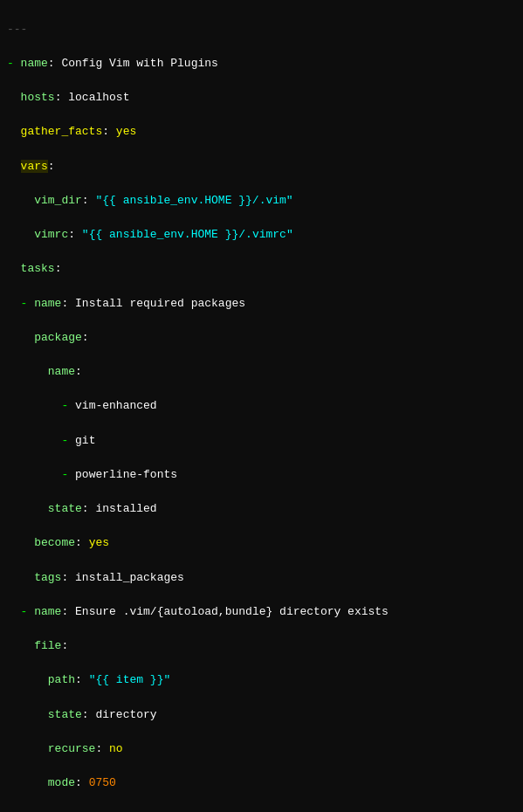 This screenshot has height=812, width=523. I want to click on line-17: tags: install_packages, so click(262, 578).